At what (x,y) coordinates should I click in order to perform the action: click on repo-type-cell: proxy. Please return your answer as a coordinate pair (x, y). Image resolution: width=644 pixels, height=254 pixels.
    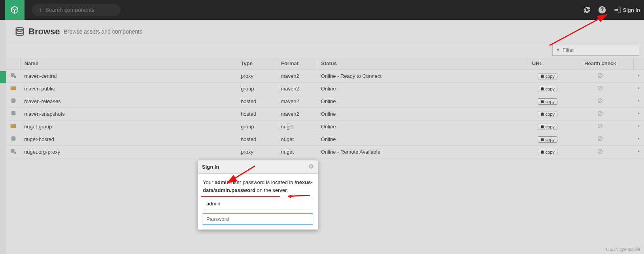
    Looking at the image, I should click on (257, 152).